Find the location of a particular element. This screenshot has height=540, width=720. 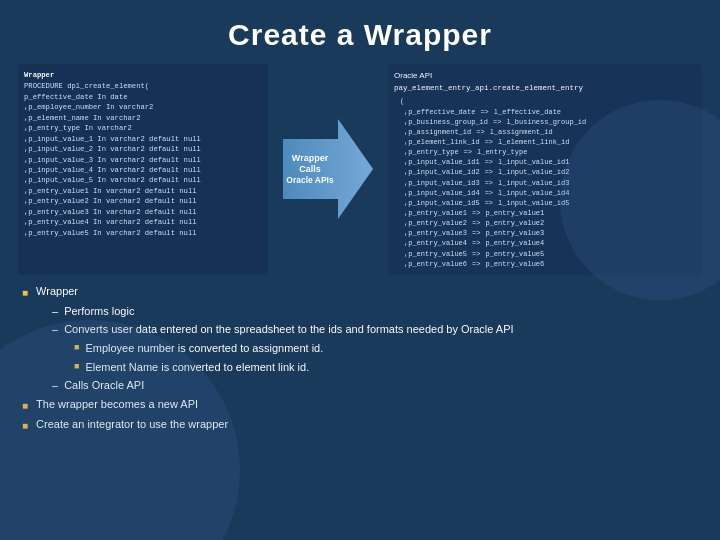

param-name: ,p_entry_value3 is located at coordinates (436, 233).